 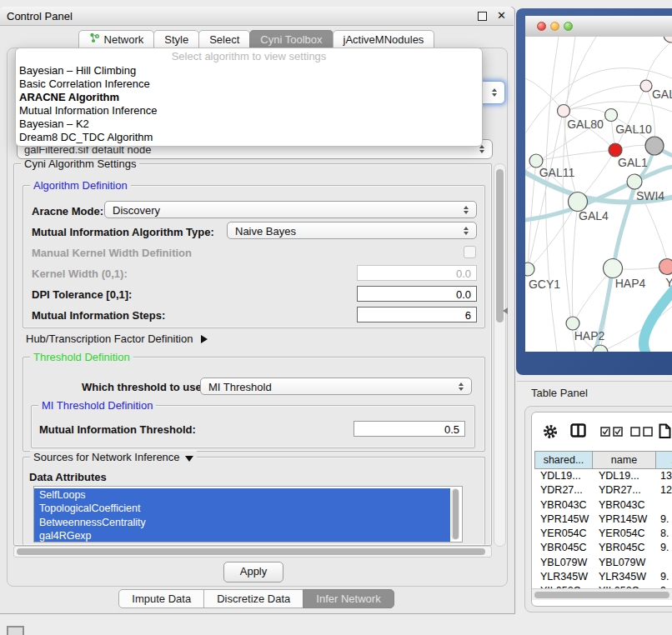 I want to click on minimize-traffic-light-icon, so click(x=555, y=27).